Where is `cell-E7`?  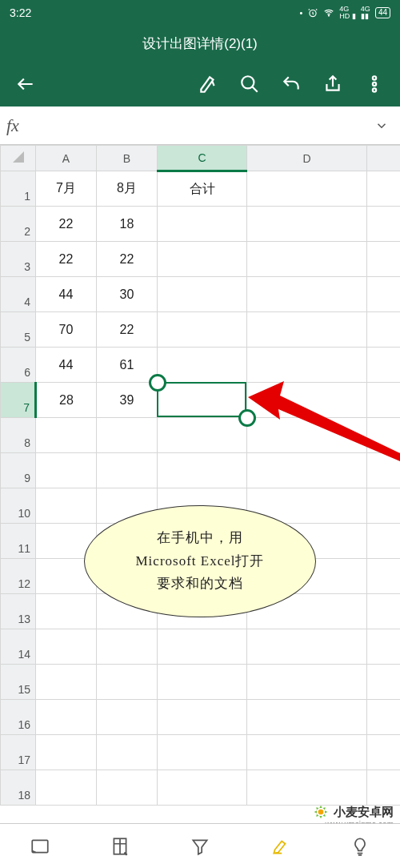 cell-E7 is located at coordinates (384, 400).